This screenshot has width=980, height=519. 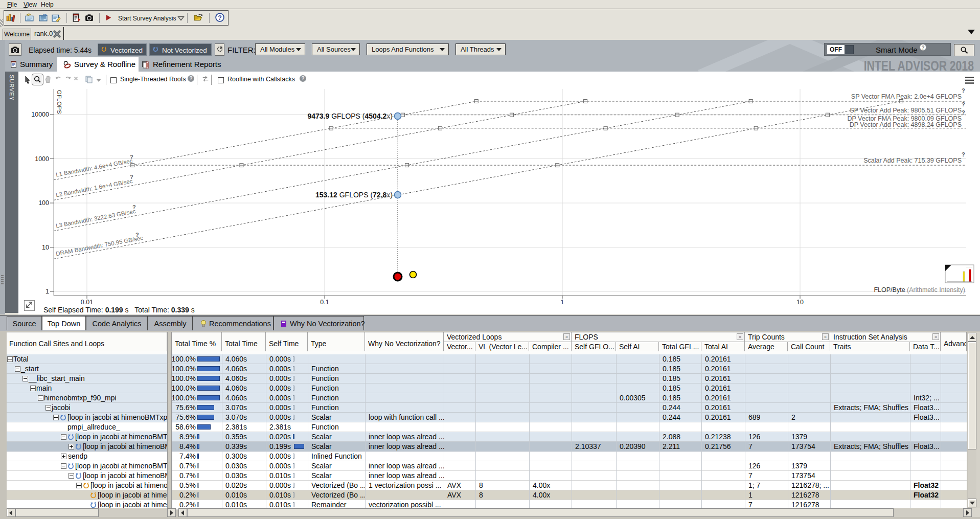 I want to click on svg-text: L3 Bandwidth: 3222.63 GB/sec, so click(x=96, y=219).